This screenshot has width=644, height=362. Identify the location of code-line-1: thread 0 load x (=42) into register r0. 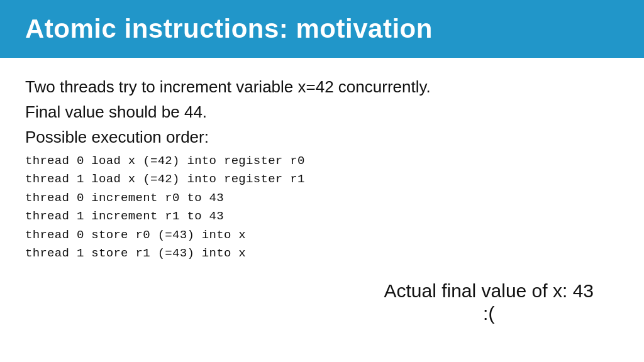
(322, 161).